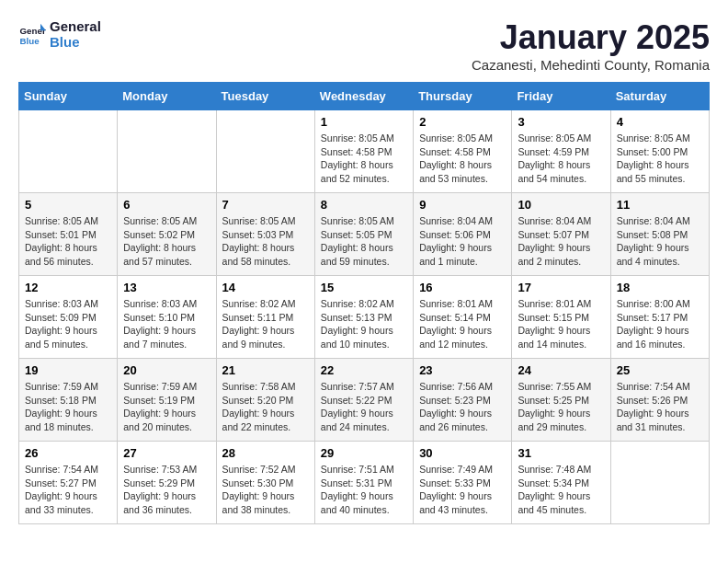 Image resolution: width=728 pixels, height=563 pixels. What do you see at coordinates (364, 453) in the screenshot?
I see `day-number: 29` at bounding box center [364, 453].